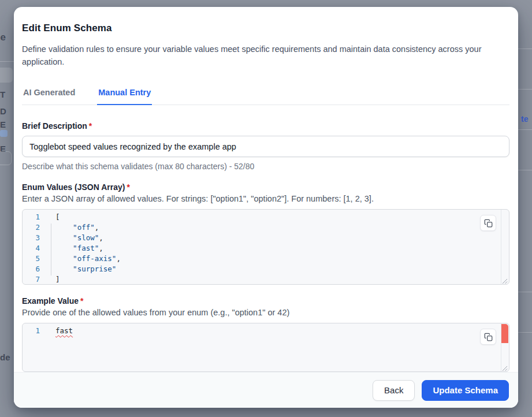  What do you see at coordinates (266, 96) in the screenshot?
I see `tab-bar: AI Generated Manual Entry` at bounding box center [266, 96].